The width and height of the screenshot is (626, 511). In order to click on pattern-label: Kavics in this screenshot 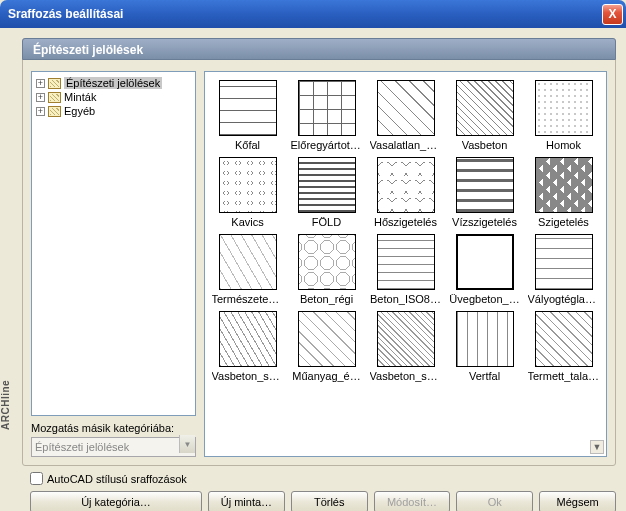, I will do `click(247, 222)`.